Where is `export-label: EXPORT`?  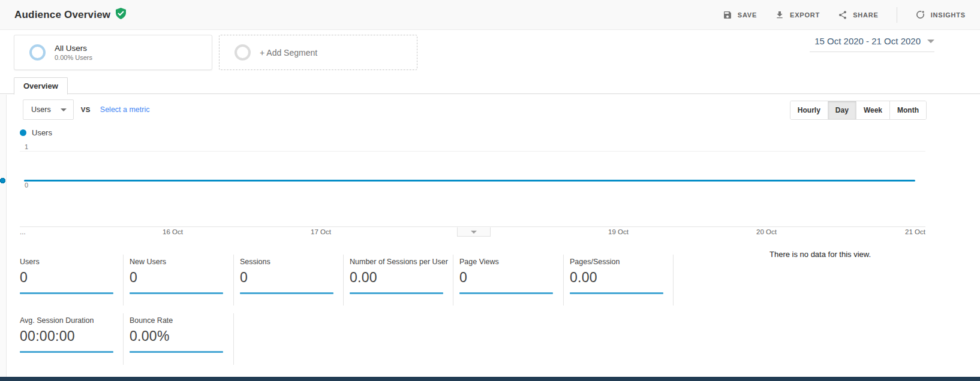
export-label: EXPORT is located at coordinates (805, 15).